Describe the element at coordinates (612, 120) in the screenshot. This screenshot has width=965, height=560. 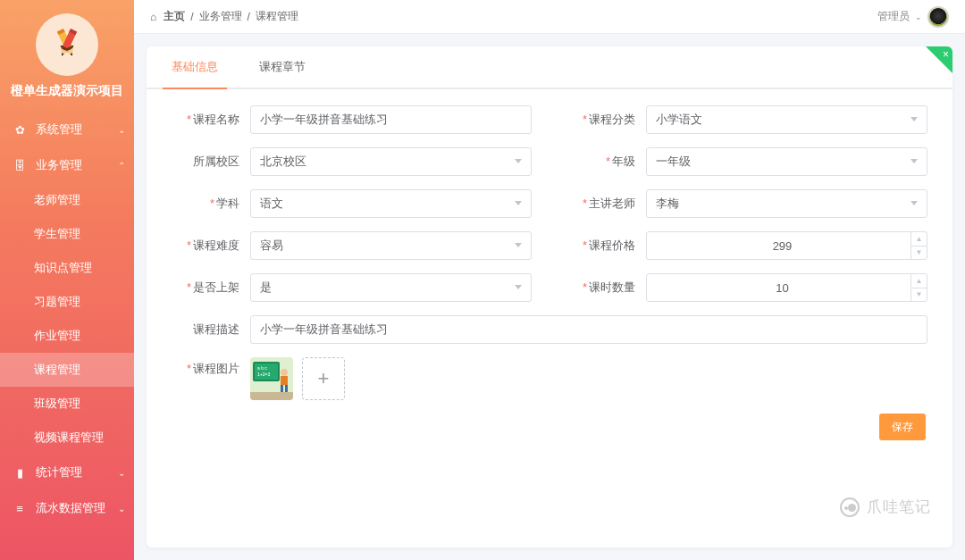
I see `label-course-category: 课程分类` at that location.